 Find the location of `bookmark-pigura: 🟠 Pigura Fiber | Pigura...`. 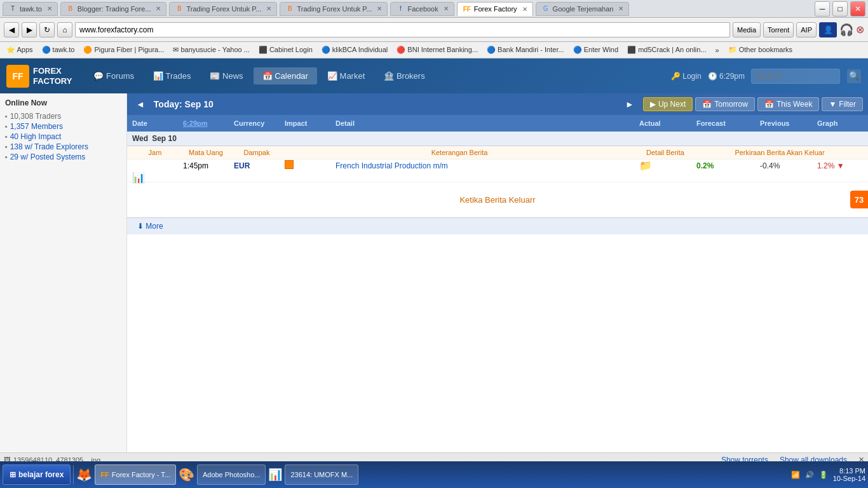

bookmark-pigura: 🟠 Pigura Fiber | Pigura... is located at coordinates (123, 50).